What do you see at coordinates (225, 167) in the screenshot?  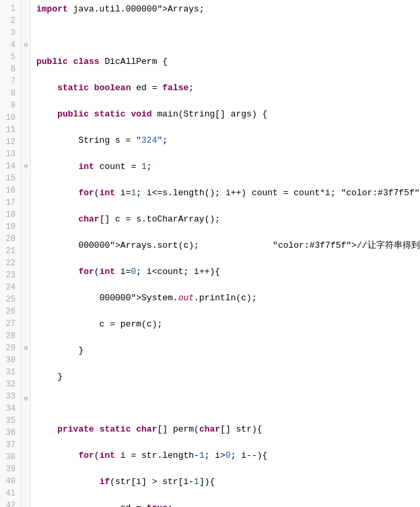 I see `code-line: int count = 1;` at bounding box center [225, 167].